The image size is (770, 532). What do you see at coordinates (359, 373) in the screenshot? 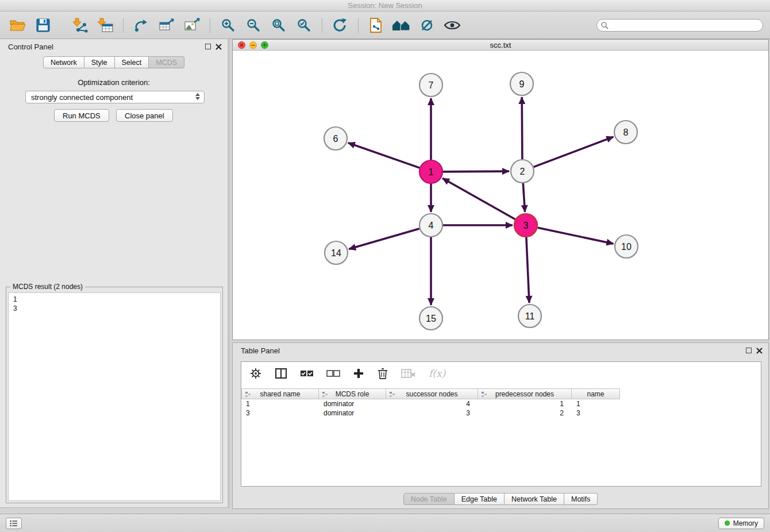
I see `plus-icon` at bounding box center [359, 373].